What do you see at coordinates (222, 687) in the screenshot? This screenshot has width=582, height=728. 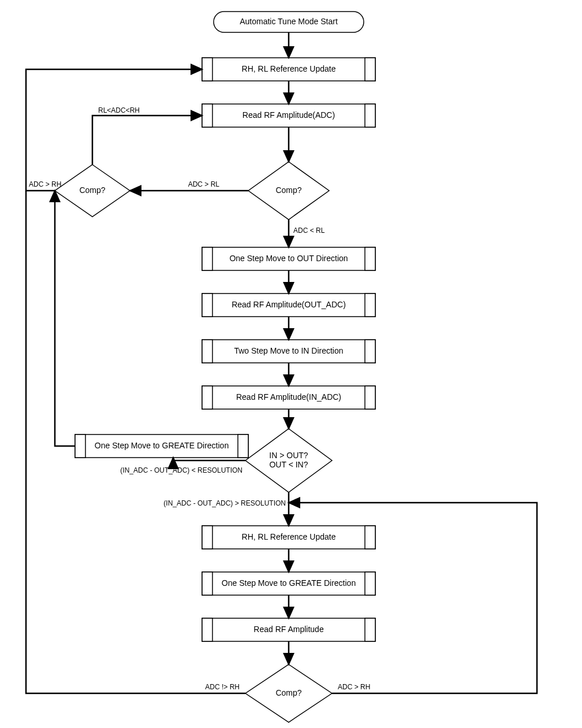 I see `edge-label-e7: ADC !> RH` at bounding box center [222, 687].